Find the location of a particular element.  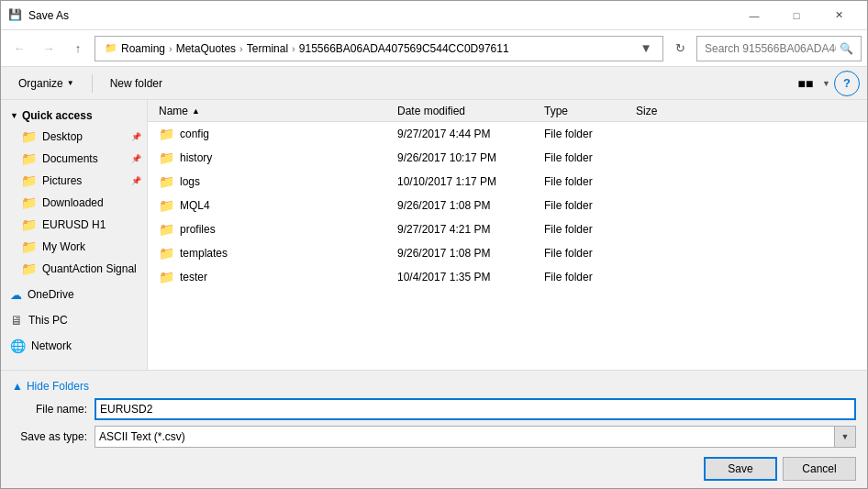

table-row: 📁 tester 10/4/2017 1:35 PM File folder is located at coordinates (507, 277).